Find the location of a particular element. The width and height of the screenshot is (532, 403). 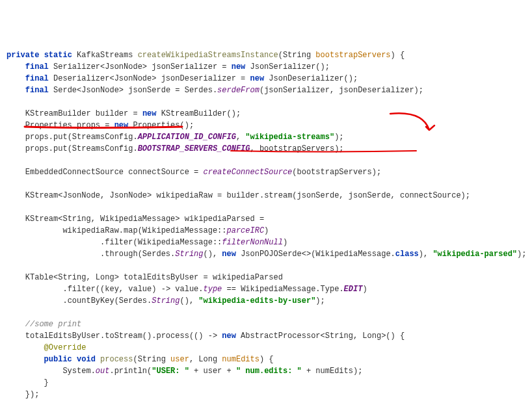

param: key is located at coordinates (112, 289).